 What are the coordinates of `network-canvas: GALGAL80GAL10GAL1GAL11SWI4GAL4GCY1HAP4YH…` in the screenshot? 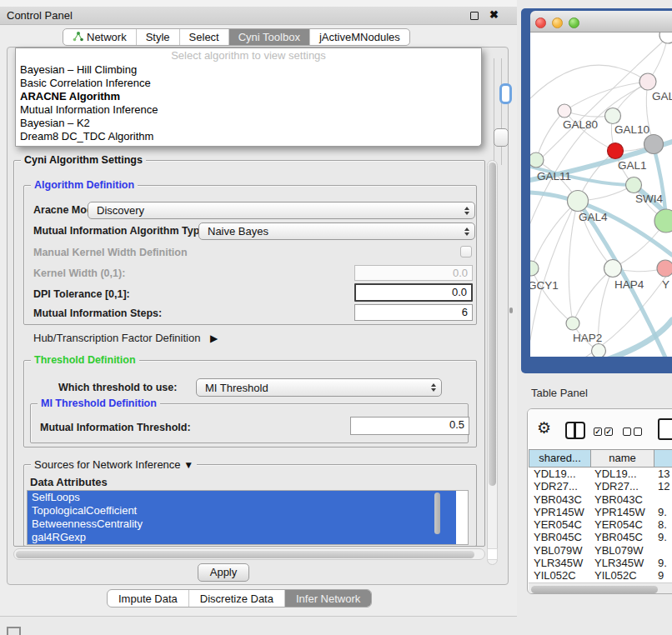 It's located at (601, 195).